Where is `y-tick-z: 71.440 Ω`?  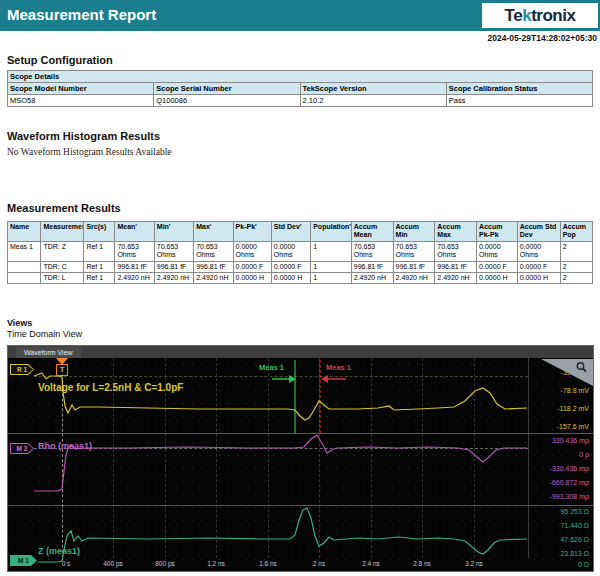
y-tick-z: 71.440 Ω is located at coordinates (574, 526).